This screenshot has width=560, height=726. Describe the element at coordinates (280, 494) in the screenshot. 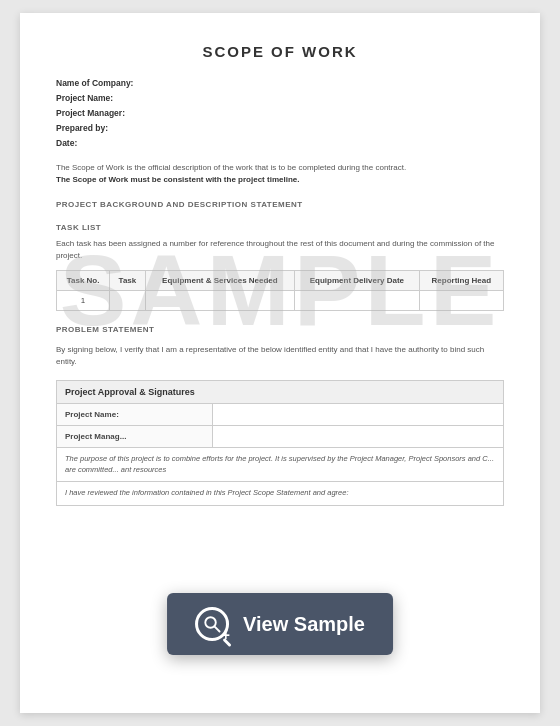

I see `approval-row-reviewed: I have reviewed the information containe…` at that location.